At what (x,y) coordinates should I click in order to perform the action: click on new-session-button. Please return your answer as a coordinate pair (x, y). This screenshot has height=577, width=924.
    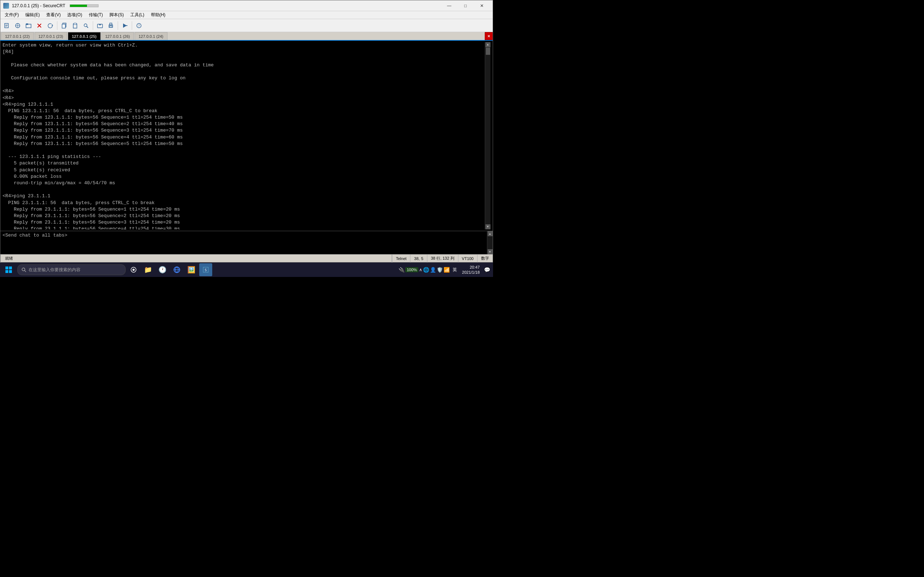
    Looking at the image, I should click on (7, 26).